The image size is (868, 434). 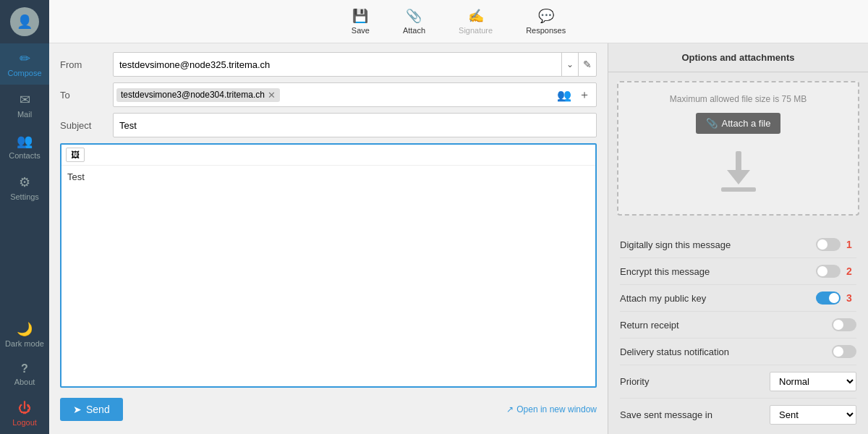 What do you see at coordinates (510, 409) in the screenshot?
I see `open-new-icon: ↗` at bounding box center [510, 409].